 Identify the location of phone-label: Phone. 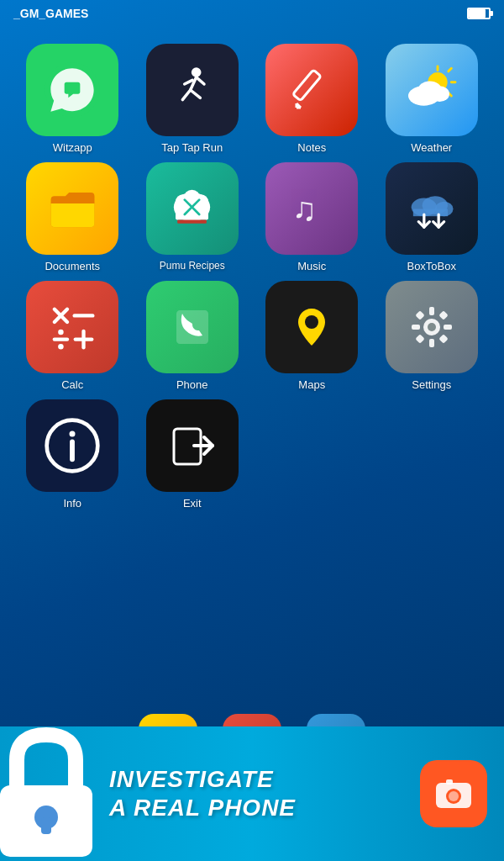
(192, 385).